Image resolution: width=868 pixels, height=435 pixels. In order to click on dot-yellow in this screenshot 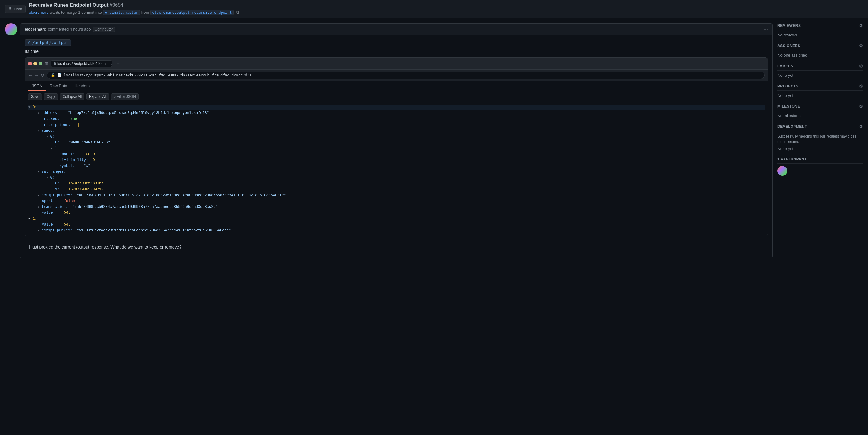, I will do `click(35, 63)`.